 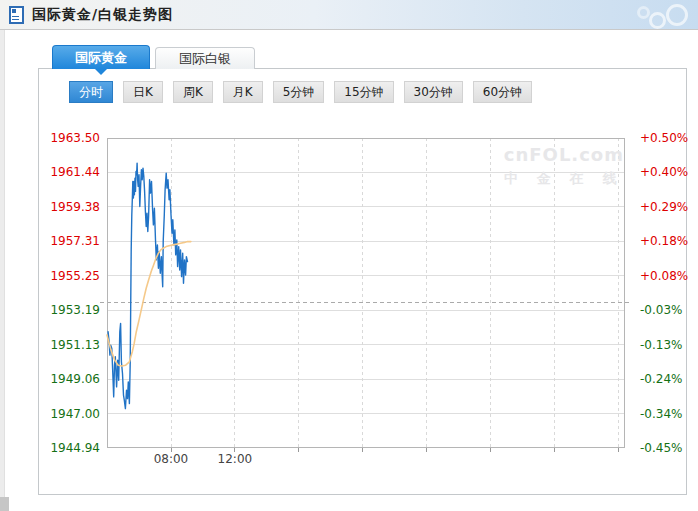 What do you see at coordinates (91, 92) in the screenshot?
I see `period-timeline: 分时` at bounding box center [91, 92].